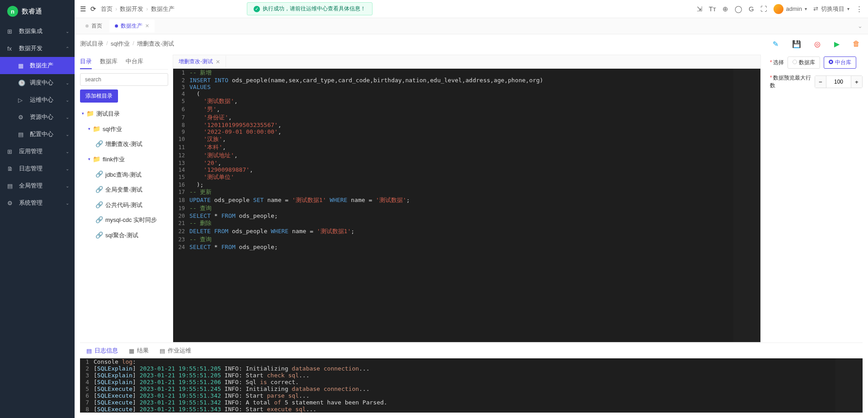 This screenshot has width=868, height=418. Describe the element at coordinates (839, 82) in the screenshot. I see `max-rows-input` at that location.